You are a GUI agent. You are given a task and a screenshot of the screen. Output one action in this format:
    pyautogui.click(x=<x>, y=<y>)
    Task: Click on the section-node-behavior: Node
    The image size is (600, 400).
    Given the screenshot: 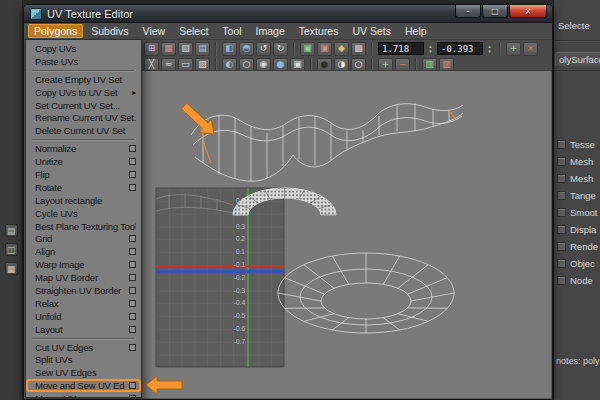 What is the action you would take?
    pyautogui.click(x=578, y=280)
    